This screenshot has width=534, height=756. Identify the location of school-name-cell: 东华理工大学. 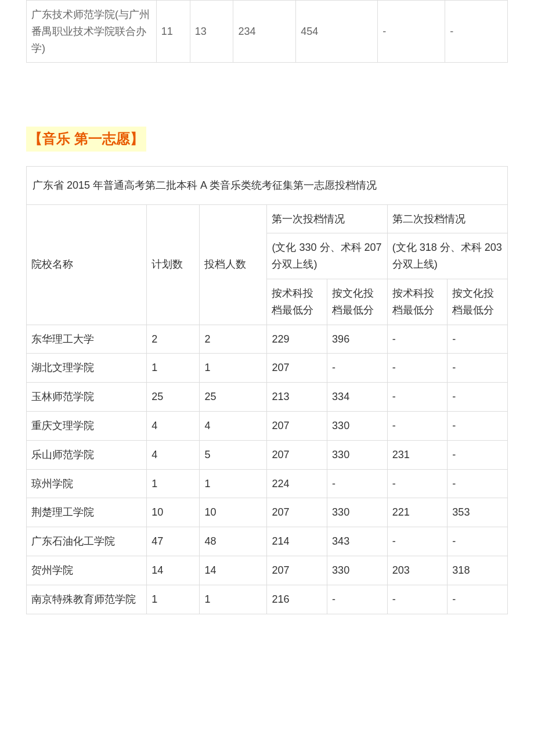
(87, 339).